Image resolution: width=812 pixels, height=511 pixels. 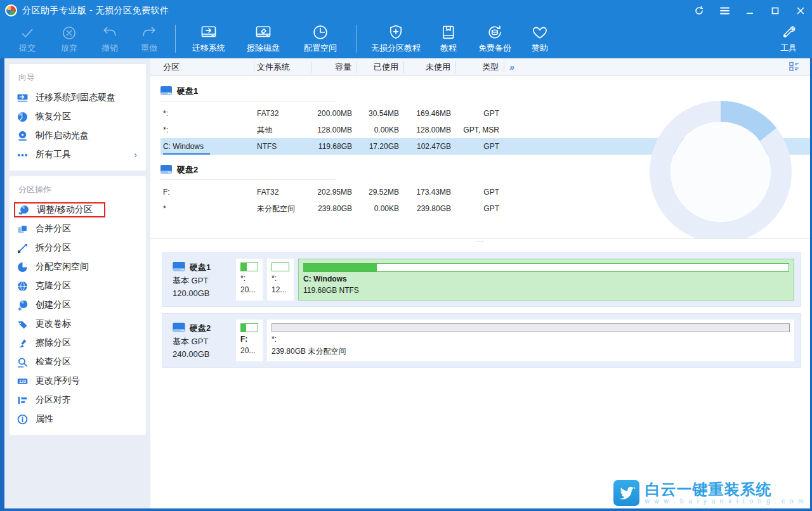 What do you see at coordinates (79, 248) in the screenshot?
I see `sidebar-item-split-partition: 拆分分区` at bounding box center [79, 248].